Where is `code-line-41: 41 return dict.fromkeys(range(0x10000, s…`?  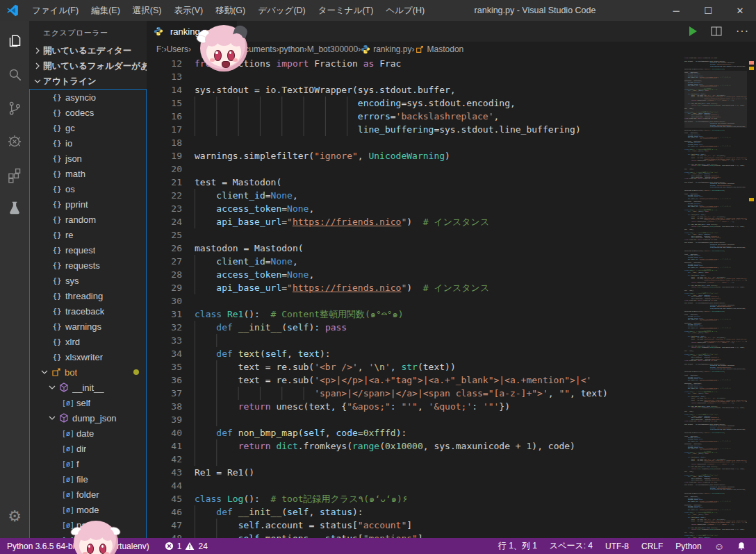 code-line-41: 41 return dict.fromkeys(range(0x10000, s… is located at coordinates (416, 446).